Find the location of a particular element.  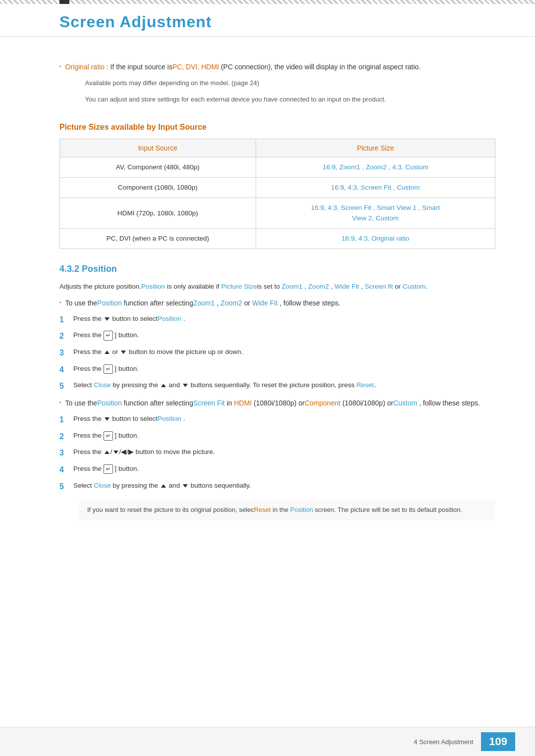

enter-icon-3: ↵ is located at coordinates (108, 436).